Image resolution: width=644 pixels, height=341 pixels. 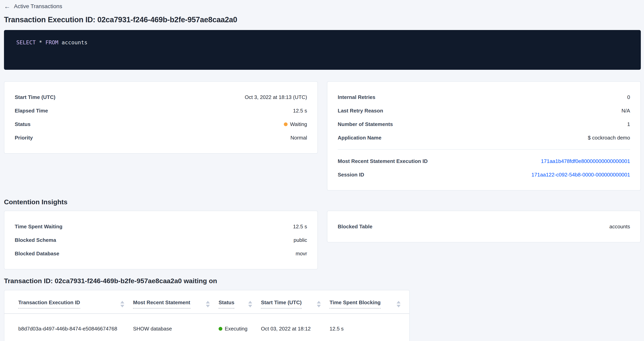 What do you see at coordinates (295, 302) in the screenshot?
I see `column-header-start-time: Start Time (UTC)` at bounding box center [295, 302].